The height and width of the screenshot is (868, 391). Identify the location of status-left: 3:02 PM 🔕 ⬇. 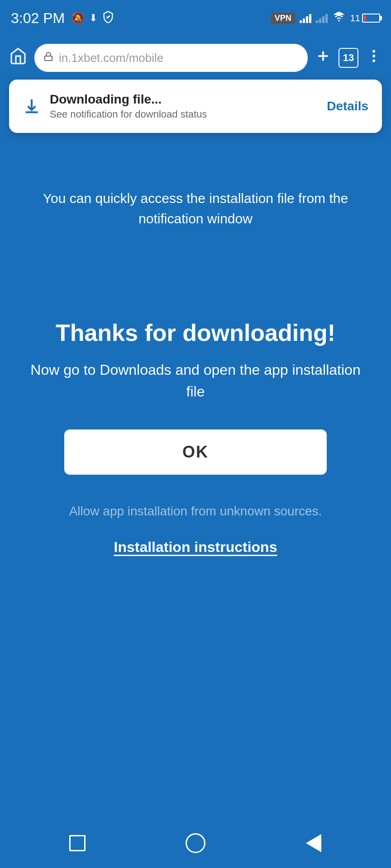
(62, 18).